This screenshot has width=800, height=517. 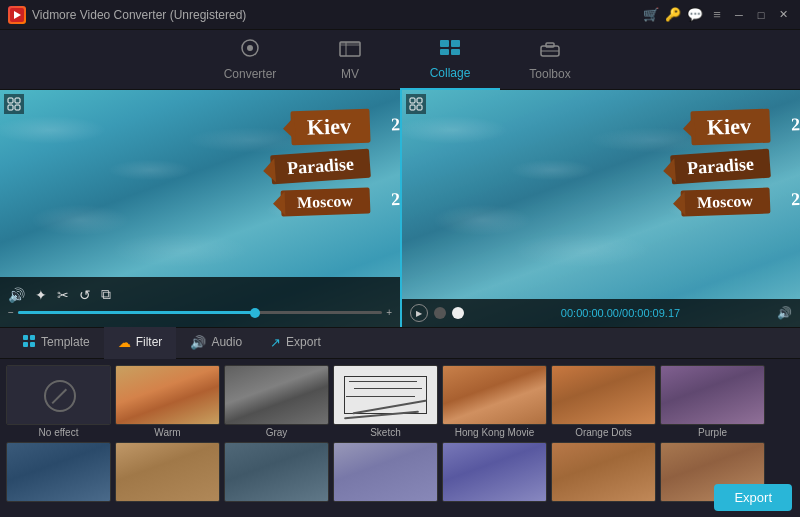 What do you see at coordinates (200, 302) in the screenshot?
I see `toolbar-overlay: 🔊 ✦ ✂ ↺ ⧉ − +` at bounding box center [200, 302].